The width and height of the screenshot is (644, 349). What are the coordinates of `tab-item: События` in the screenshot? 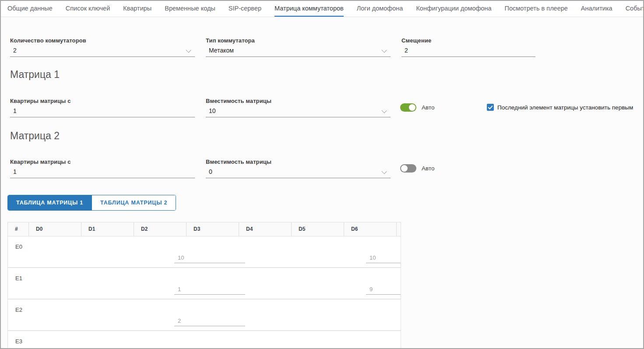 It's located at (634, 9).